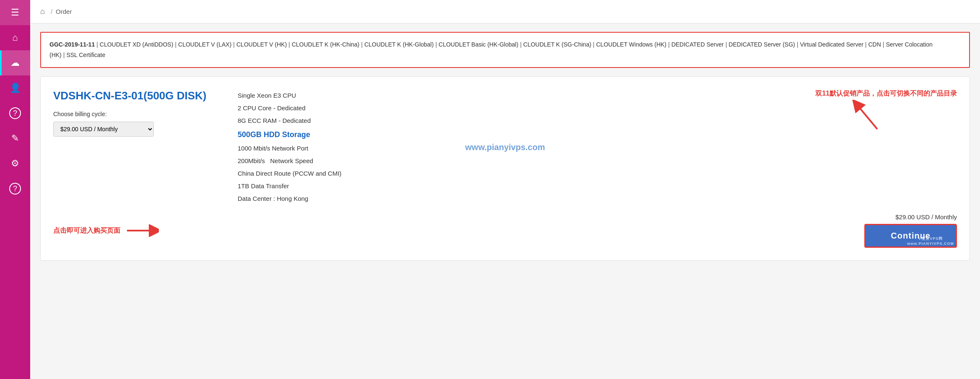 The height and width of the screenshot is (379, 980). Describe the element at coordinates (15, 38) in the screenshot. I see `home-icon: ⌂` at that location.